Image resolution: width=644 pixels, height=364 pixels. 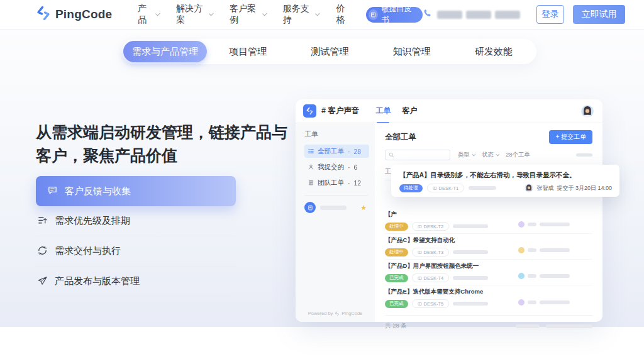 I want to click on trial-button: 立即试用, so click(x=599, y=14).